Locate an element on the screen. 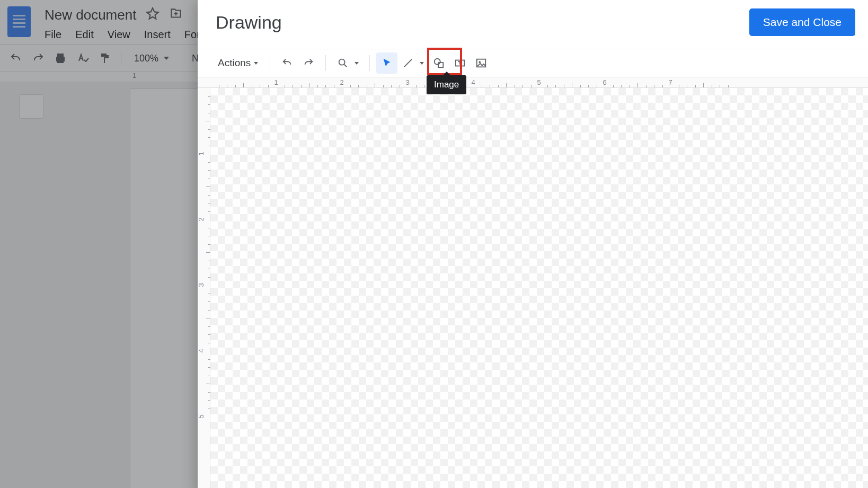 The width and height of the screenshot is (868, 488). image-tooltip: Image is located at coordinates (446, 85).